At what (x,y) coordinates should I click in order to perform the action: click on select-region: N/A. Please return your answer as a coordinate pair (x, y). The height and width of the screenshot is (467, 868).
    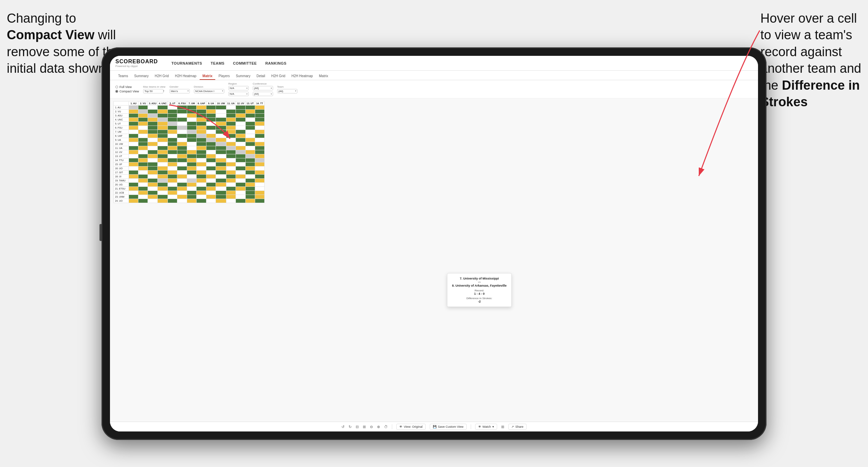
    Looking at the image, I should click on (239, 88).